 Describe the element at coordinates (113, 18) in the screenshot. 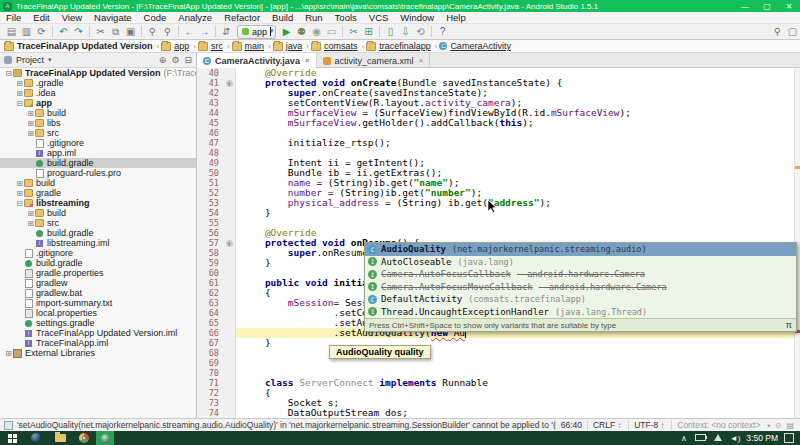

I see `menu-item-navigate: Navigate` at that location.